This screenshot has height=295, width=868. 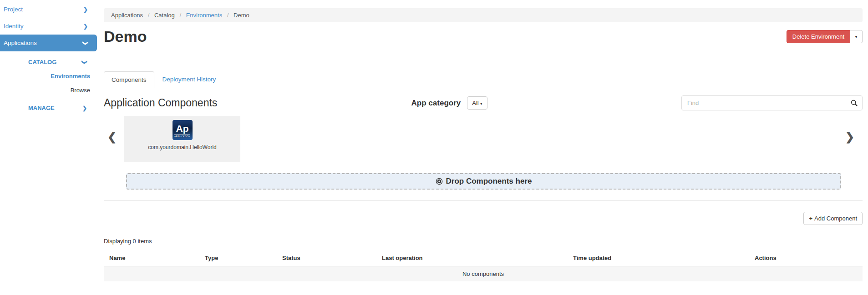 I want to click on application-icon-subtext: APPLICATION, so click(x=182, y=136).